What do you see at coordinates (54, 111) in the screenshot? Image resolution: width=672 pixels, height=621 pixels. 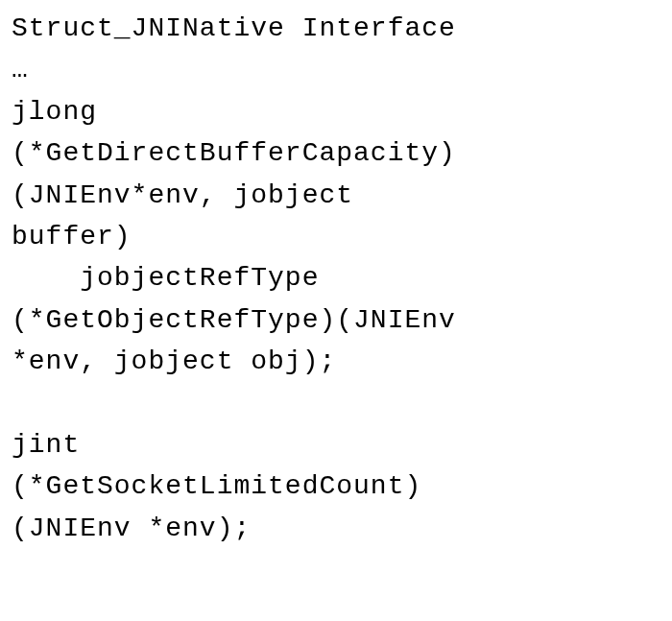 I see `code-line: jlong` at bounding box center [54, 111].